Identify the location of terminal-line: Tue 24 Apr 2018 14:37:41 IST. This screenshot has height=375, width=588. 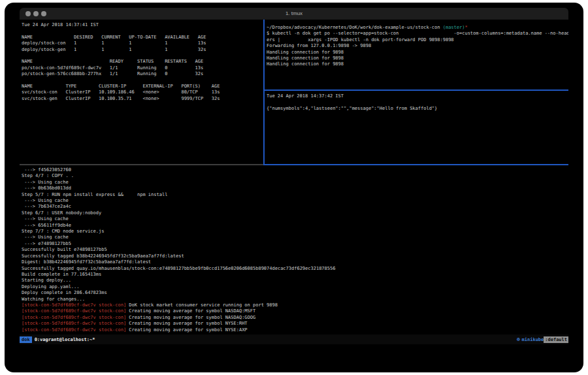
(142, 25).